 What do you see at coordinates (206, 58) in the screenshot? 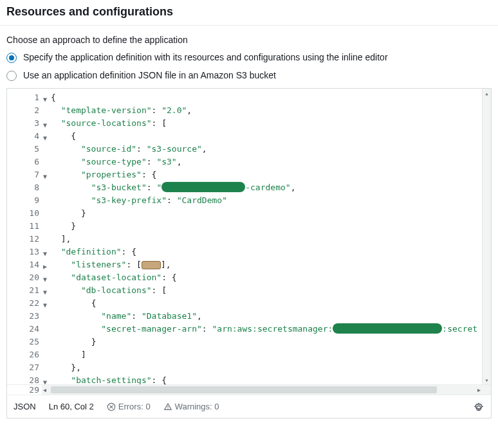
I see `radio-label: Specify the application definition with …` at bounding box center [206, 58].